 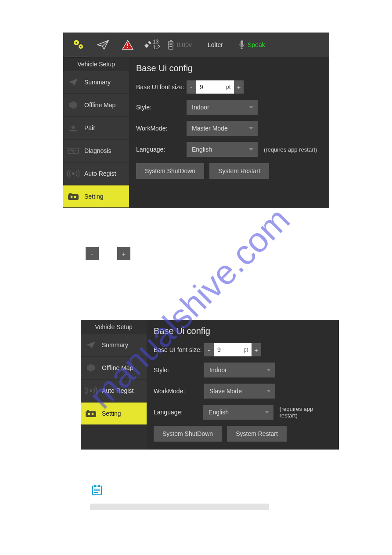 I want to click on placeholder-bar, so click(x=180, y=507).